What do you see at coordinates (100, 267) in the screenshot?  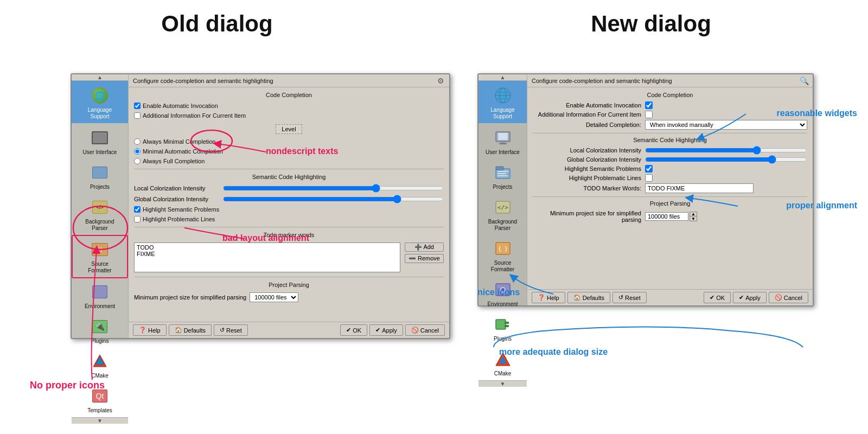 I see `source-formatter-label: SourceFormatter` at bounding box center [100, 267].